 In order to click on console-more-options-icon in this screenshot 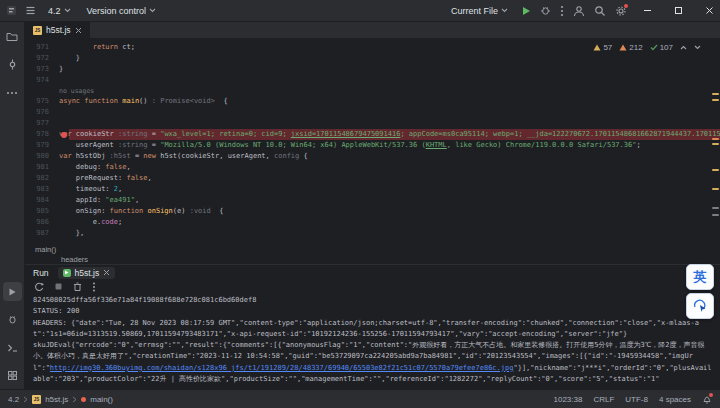, I will do `click(94, 287)`.